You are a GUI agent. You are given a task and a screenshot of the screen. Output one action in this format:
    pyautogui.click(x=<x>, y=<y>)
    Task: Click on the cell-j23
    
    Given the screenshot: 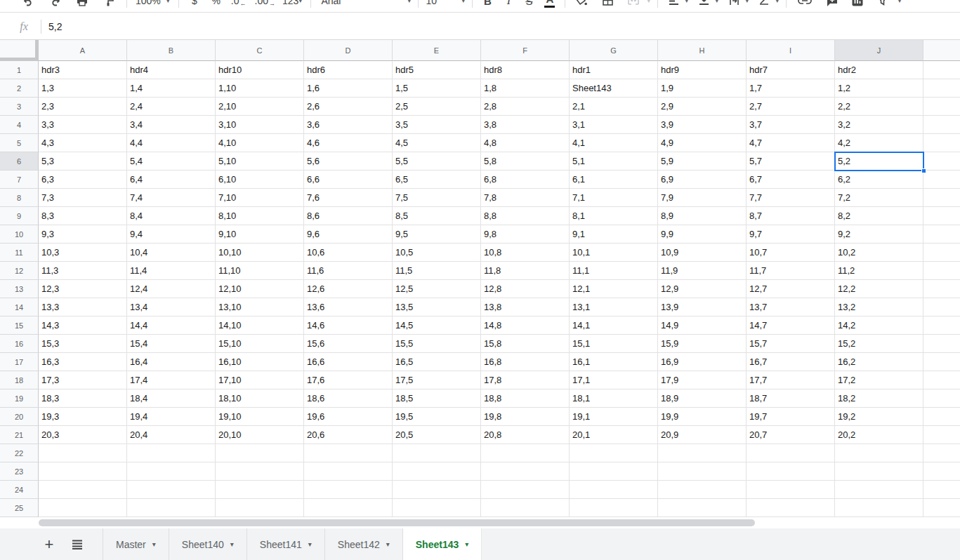 What is the action you would take?
    pyautogui.click(x=879, y=472)
    